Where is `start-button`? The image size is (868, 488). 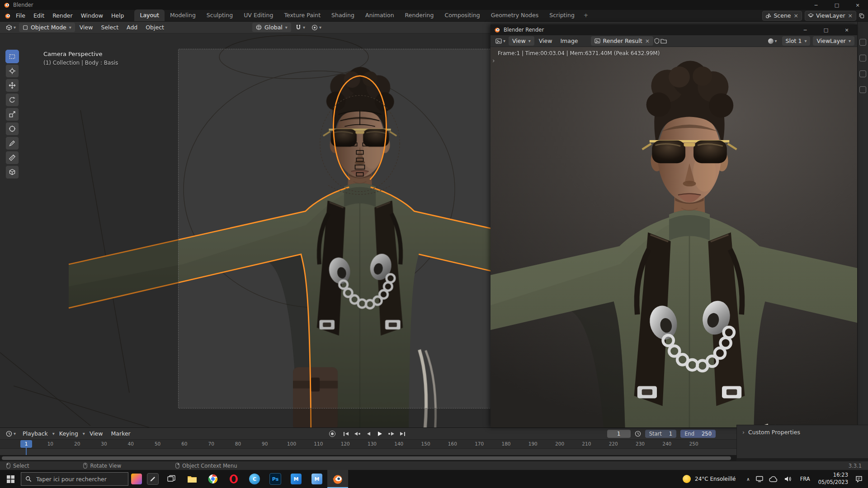 start-button is located at coordinates (10, 479).